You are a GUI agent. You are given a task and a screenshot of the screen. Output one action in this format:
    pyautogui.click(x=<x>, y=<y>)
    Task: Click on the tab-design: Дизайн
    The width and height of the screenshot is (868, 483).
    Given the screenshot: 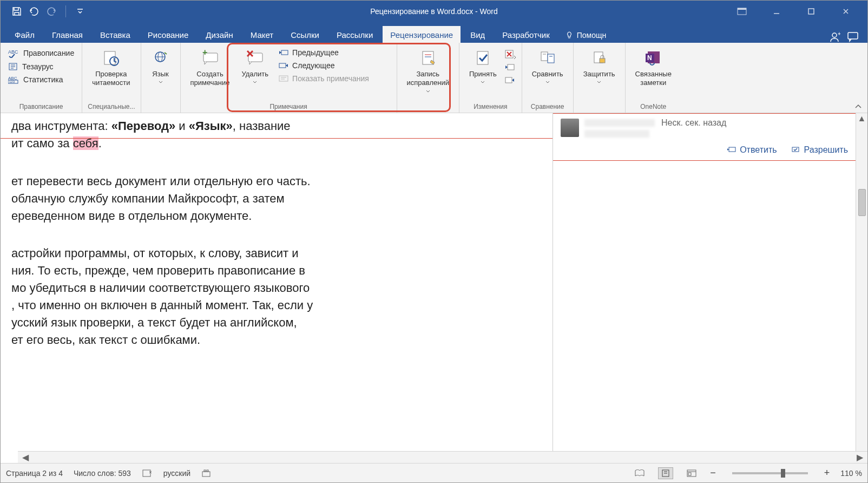 What is the action you would take?
    pyautogui.click(x=219, y=35)
    